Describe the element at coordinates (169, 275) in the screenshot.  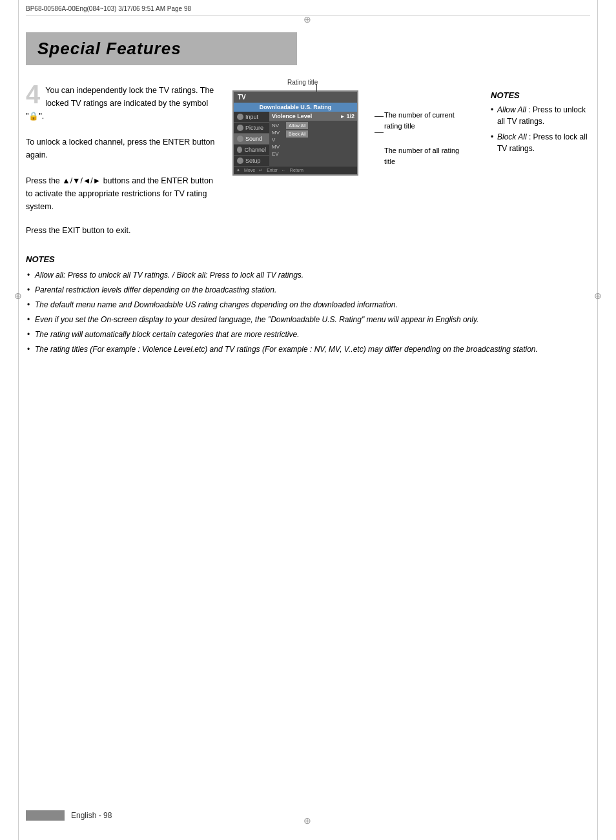
I see `bottom-note-1-text: Allow all: Press to unlock all TV rating…` at that location.